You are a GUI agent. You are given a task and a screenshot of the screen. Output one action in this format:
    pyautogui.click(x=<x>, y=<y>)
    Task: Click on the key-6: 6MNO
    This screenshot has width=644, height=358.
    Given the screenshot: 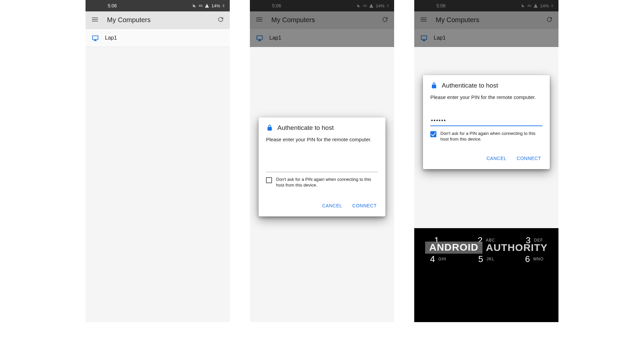 What is the action you would take?
    pyautogui.click(x=535, y=259)
    